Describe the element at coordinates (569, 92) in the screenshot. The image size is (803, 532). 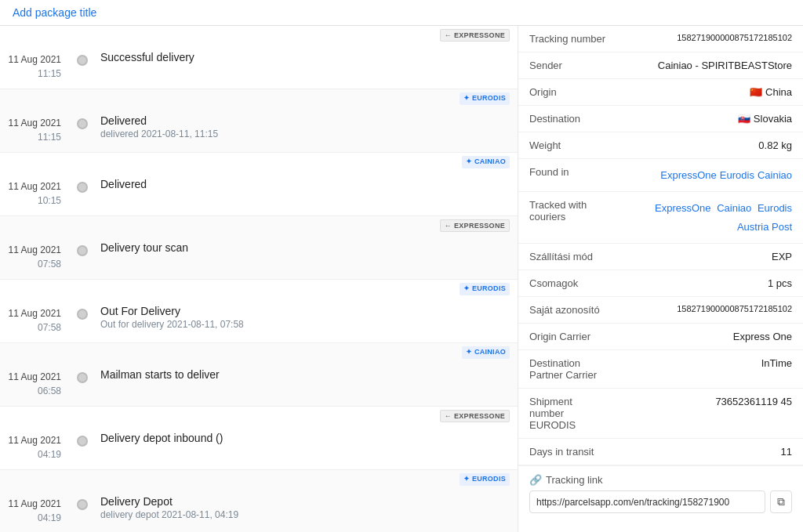
I see `origin-label: Origin` at that location.